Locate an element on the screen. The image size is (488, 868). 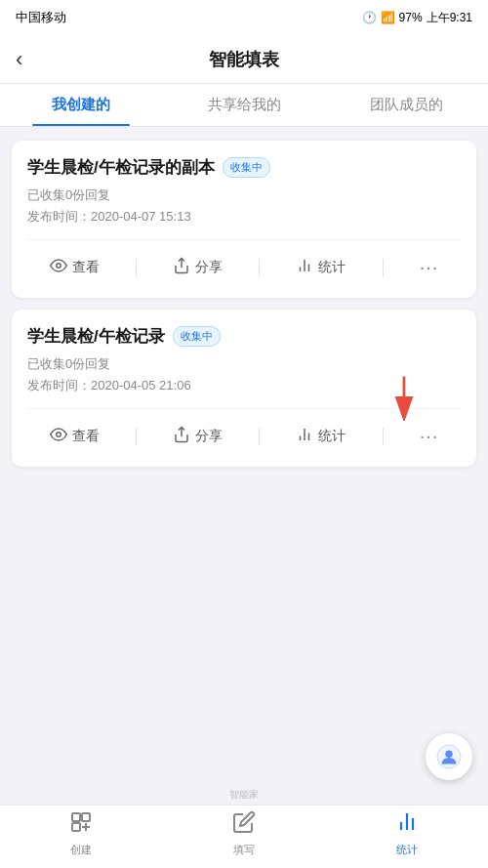
tab-team-members: 团队成员的 is located at coordinates (406, 105).